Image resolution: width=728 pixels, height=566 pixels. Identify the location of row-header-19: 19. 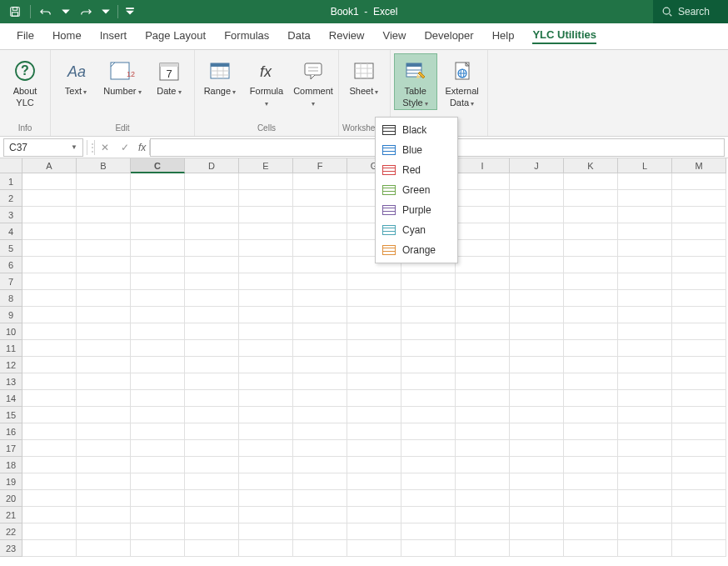
(12, 482).